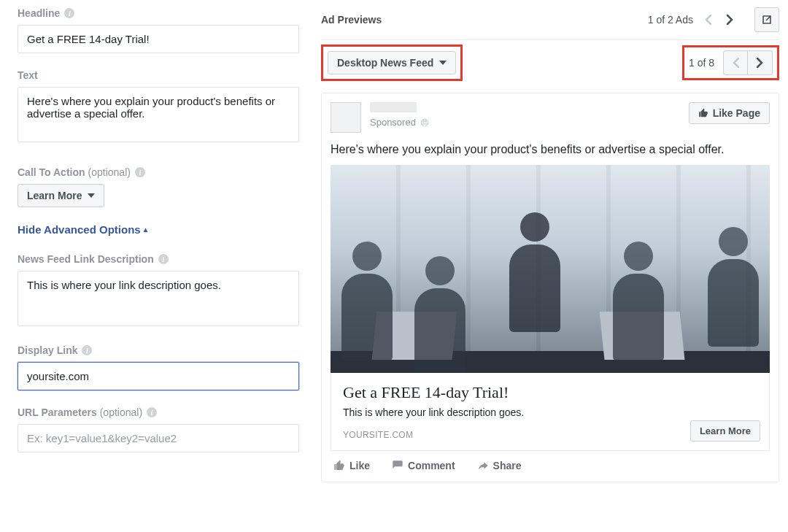 Image resolution: width=788 pixels, height=532 pixels. What do you see at coordinates (400, 123) in the screenshot?
I see `sponsored-label: Sponsored` at bounding box center [400, 123].